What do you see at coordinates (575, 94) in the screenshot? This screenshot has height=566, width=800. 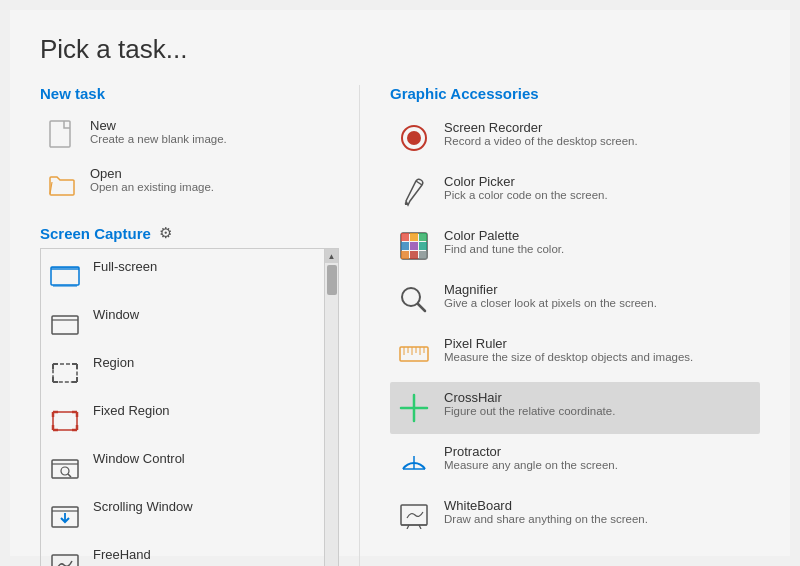 I see `graphic-accessories-title: Graphic Accessories` at bounding box center [575, 94].